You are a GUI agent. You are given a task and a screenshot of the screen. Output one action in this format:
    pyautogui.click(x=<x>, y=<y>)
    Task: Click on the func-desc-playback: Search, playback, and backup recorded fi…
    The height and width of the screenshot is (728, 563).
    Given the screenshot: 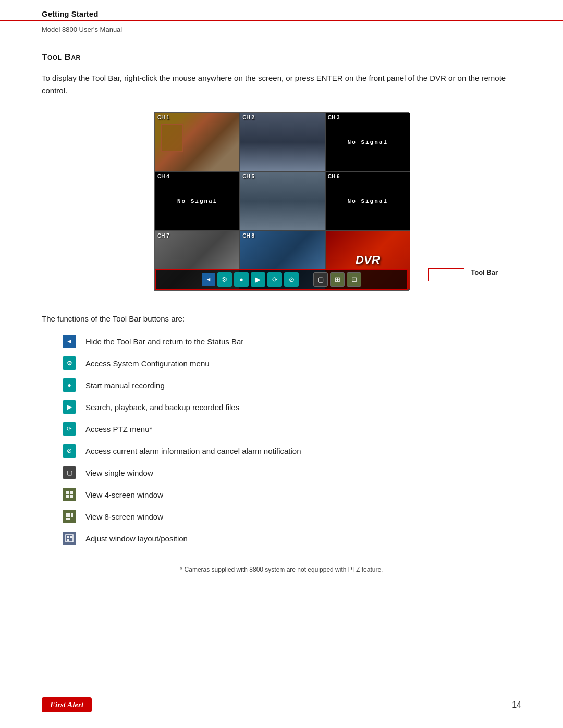 What is the action you would take?
    pyautogui.click(x=163, y=408)
    